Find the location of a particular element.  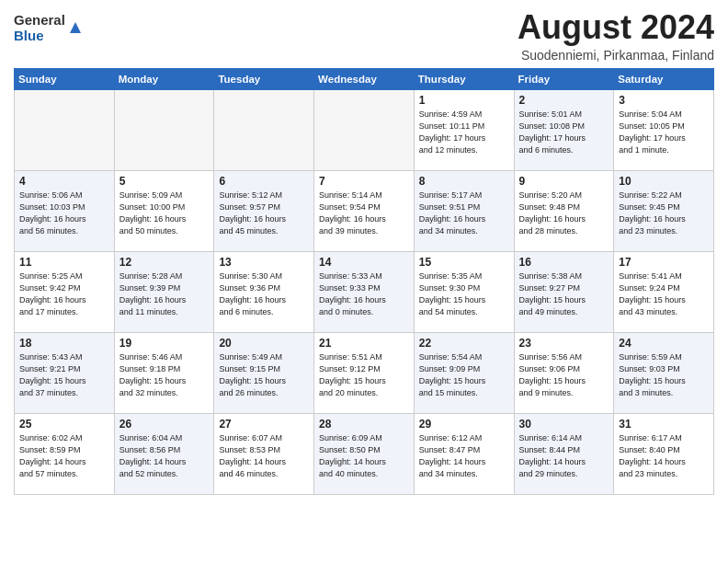

calendar-cell: 19Sunrise: 5:46 AM Sunset: 9:18 PM Dayli… is located at coordinates (164, 373).